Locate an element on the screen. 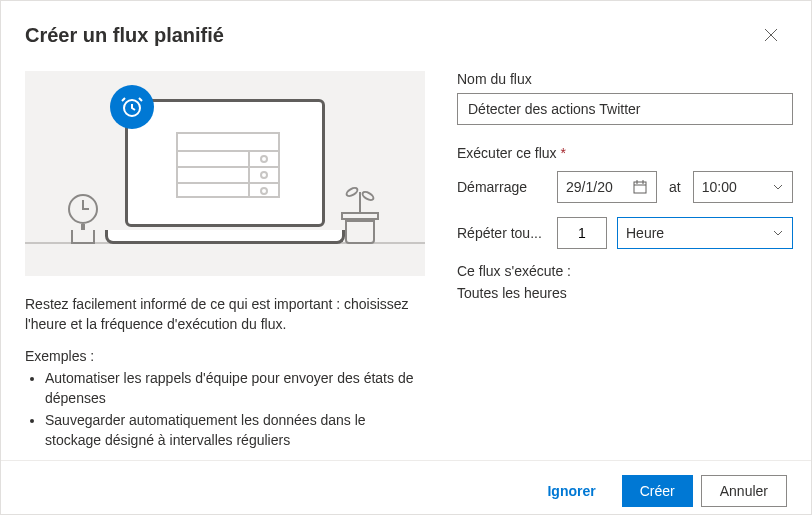  list-item: Automatiser les rappels d'équipe pour en… is located at coordinates (235, 388).